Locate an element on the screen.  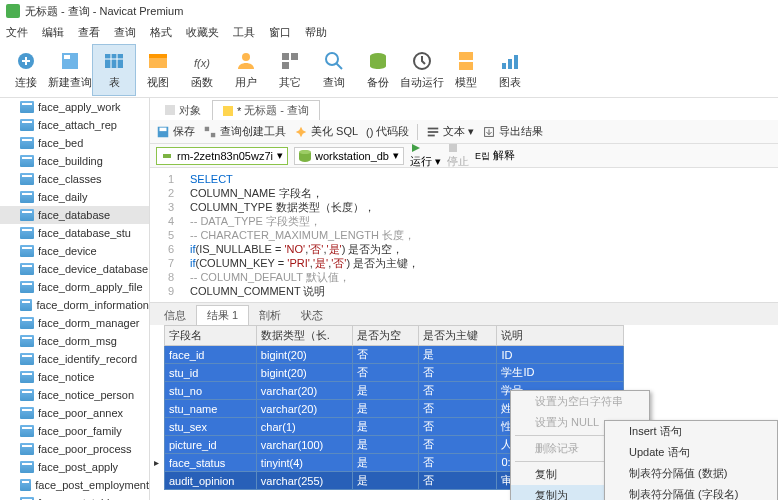
col-header: 数据类型（长. is located at coordinates (304, 336).